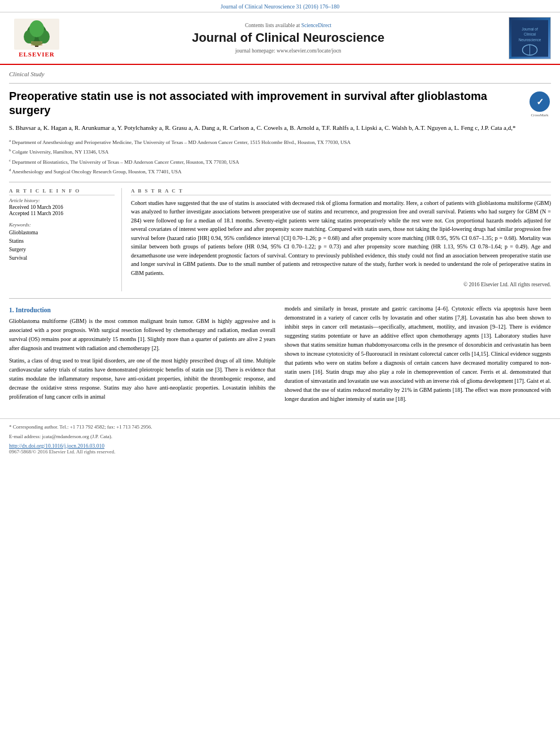 Image resolution: width=560 pixels, height=747 pixels. What do you see at coordinates (62, 233) in the screenshot?
I see `keyword-1: Glioblastoma` at bounding box center [62, 233].